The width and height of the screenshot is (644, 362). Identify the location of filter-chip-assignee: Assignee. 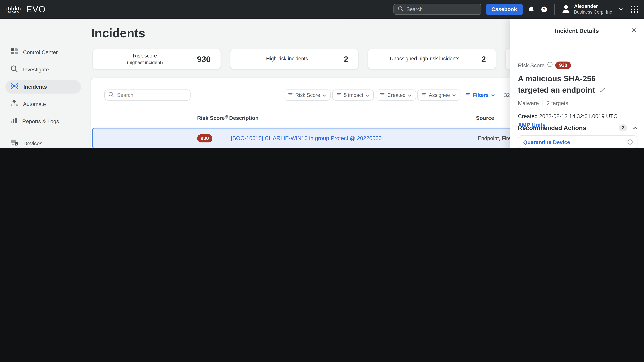
(439, 95).